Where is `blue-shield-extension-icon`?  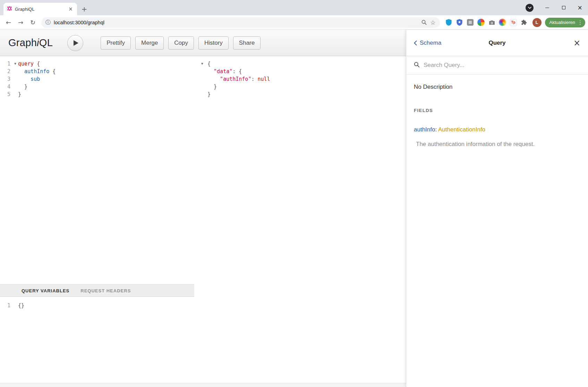 blue-shield-extension-icon is located at coordinates (460, 23).